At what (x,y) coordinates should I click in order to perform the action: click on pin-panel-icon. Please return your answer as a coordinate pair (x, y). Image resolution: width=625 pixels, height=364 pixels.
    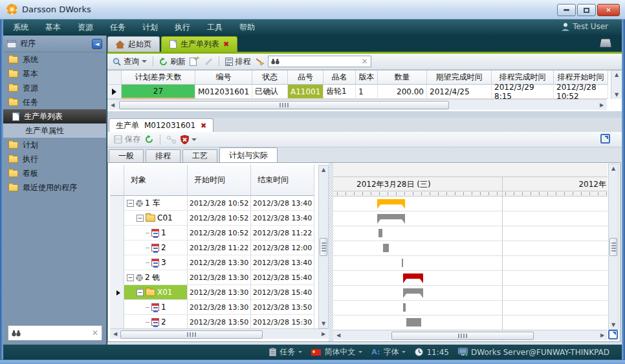
    Looking at the image, I should click on (606, 43).